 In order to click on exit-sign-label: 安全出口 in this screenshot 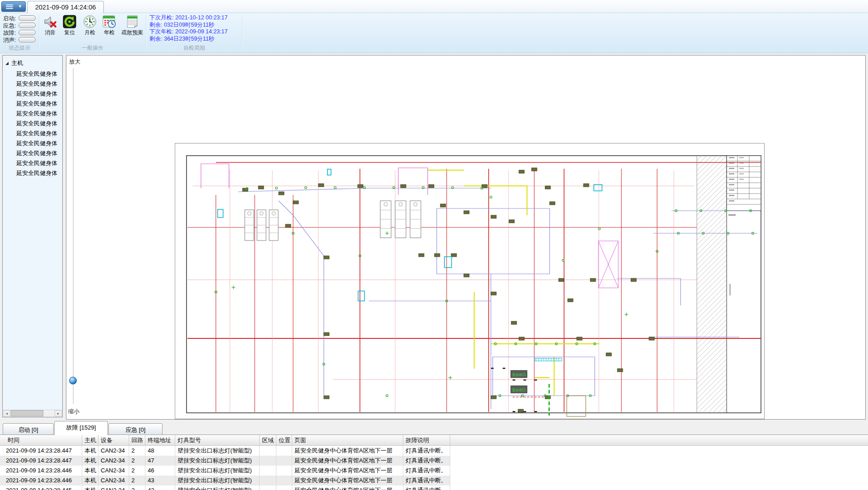, I will do `click(519, 374)`.